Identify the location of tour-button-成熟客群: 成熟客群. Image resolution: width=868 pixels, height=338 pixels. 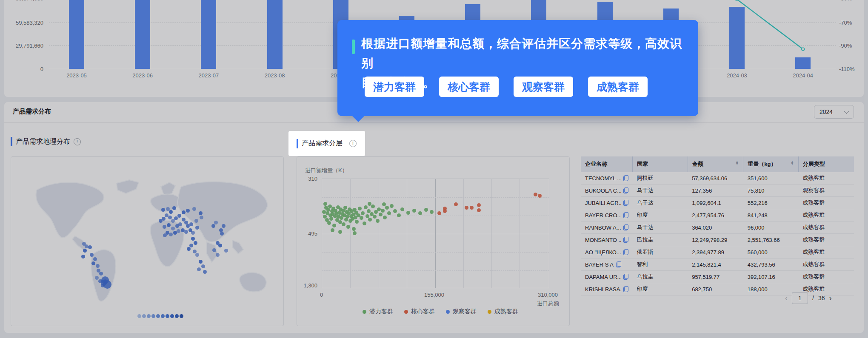
(618, 87).